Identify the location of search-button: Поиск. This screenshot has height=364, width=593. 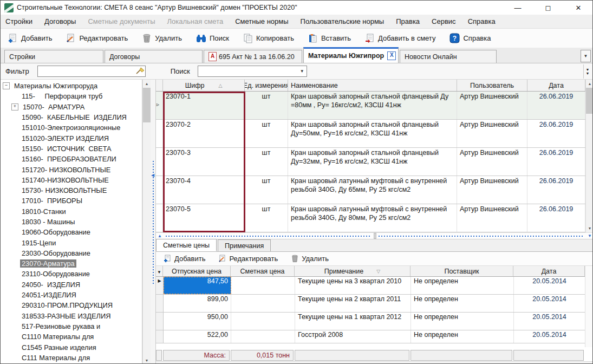
(212, 38).